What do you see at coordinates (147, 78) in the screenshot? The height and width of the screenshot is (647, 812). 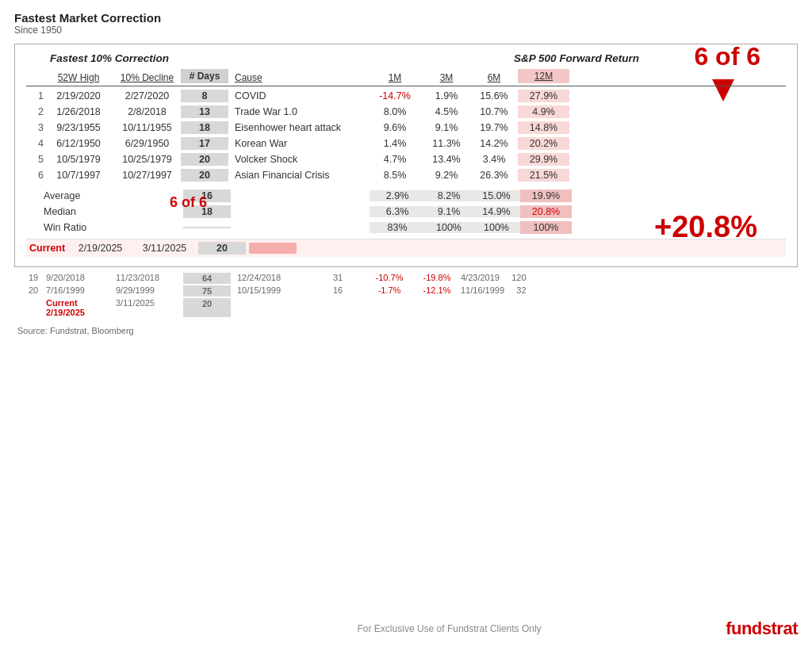 I see `col-header-10d: 10% Decline` at bounding box center [147, 78].